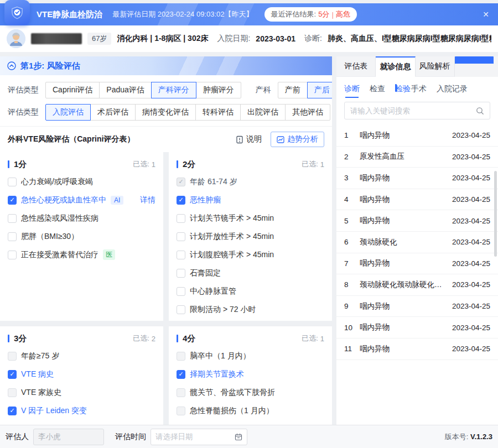  Describe the element at coordinates (82, 423) in the screenshot. I see `caprini-item: 凝血酶原 20210A 突变` at that location.